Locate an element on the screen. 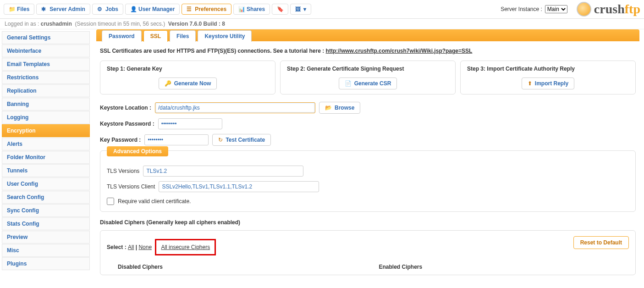 Image resolution: width=644 pixels, height=288 pixels. steps-row: Step 1: Generate Key 🔑Generate Now Step … is located at coordinates (368, 78).